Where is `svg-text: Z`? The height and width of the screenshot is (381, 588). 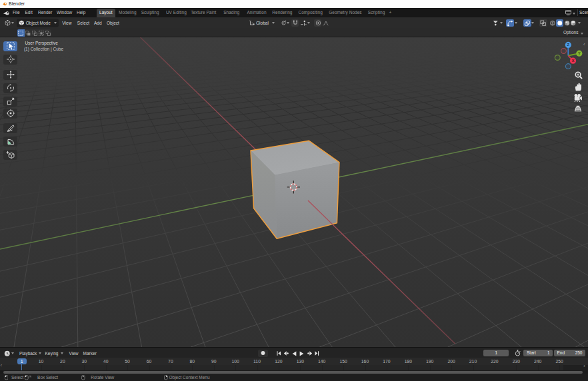 svg-text: Z is located at coordinates (569, 45).